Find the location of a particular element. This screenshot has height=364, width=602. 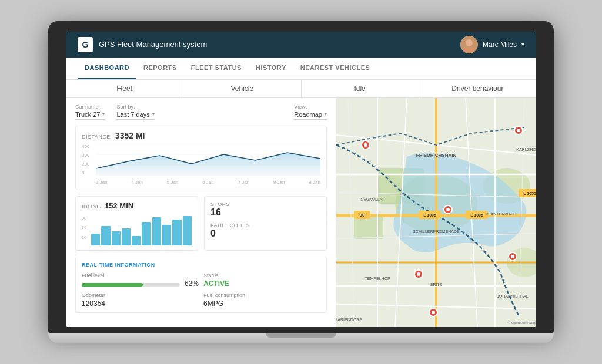

fault-codes-value: 0 is located at coordinates (266, 234).